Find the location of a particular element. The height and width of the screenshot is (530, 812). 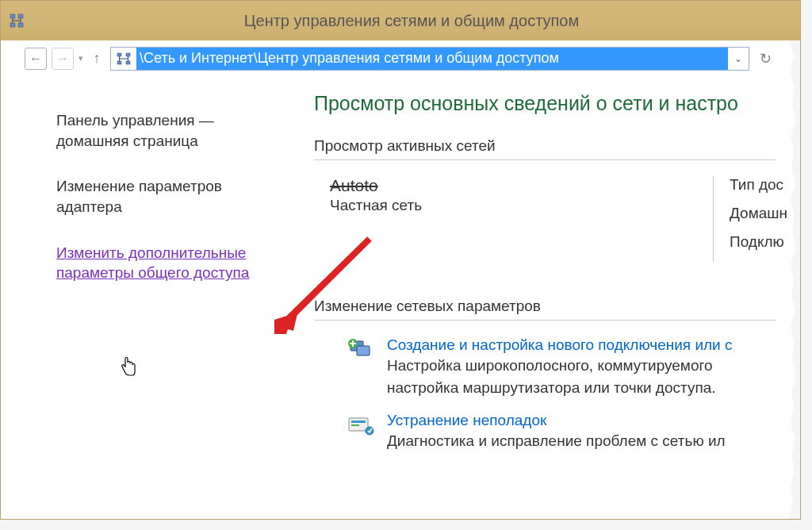

setup-desc-1: Настройка широкополосного, коммутируемог… is located at coordinates (560, 366).